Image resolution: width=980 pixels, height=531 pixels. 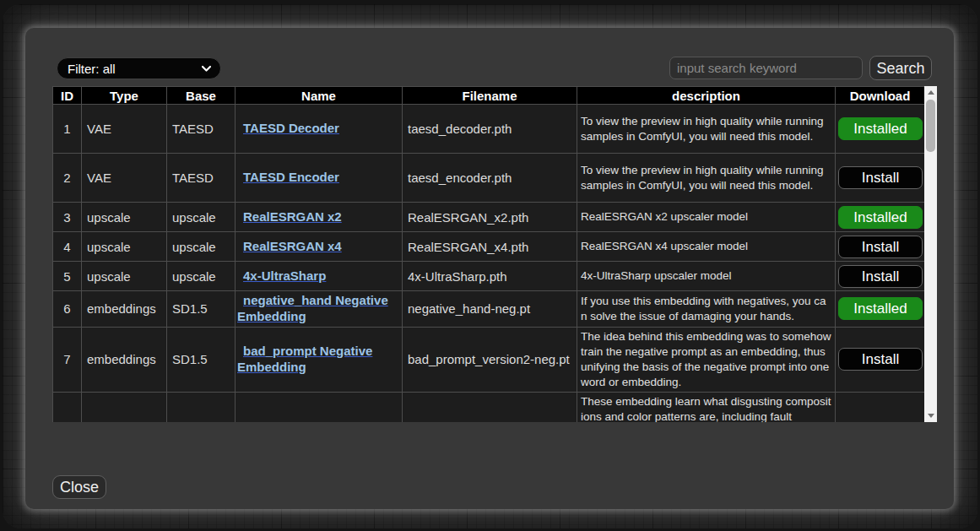 I want to click on row-filename-cell: bad_prompt_version2-neg.pt, so click(x=490, y=360).